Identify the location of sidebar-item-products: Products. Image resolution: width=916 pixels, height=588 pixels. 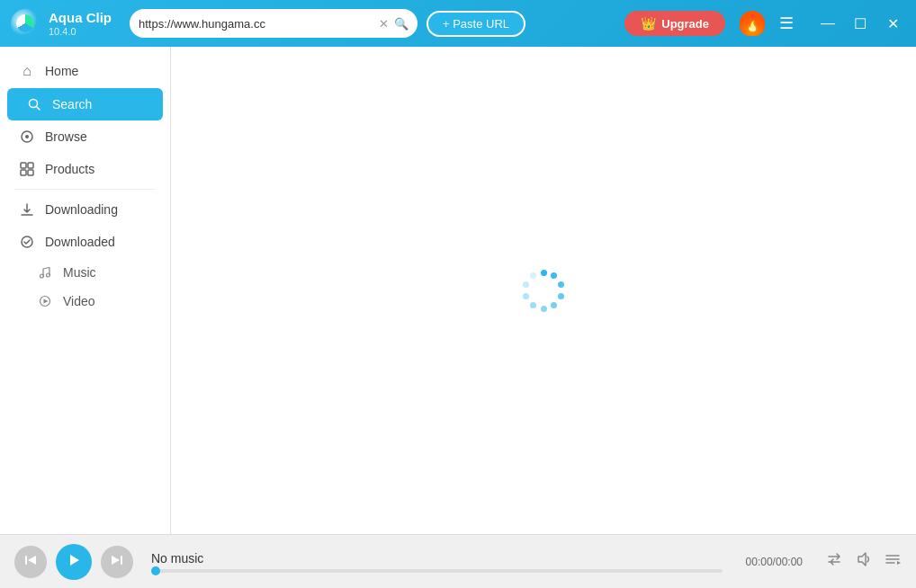
(85, 169).